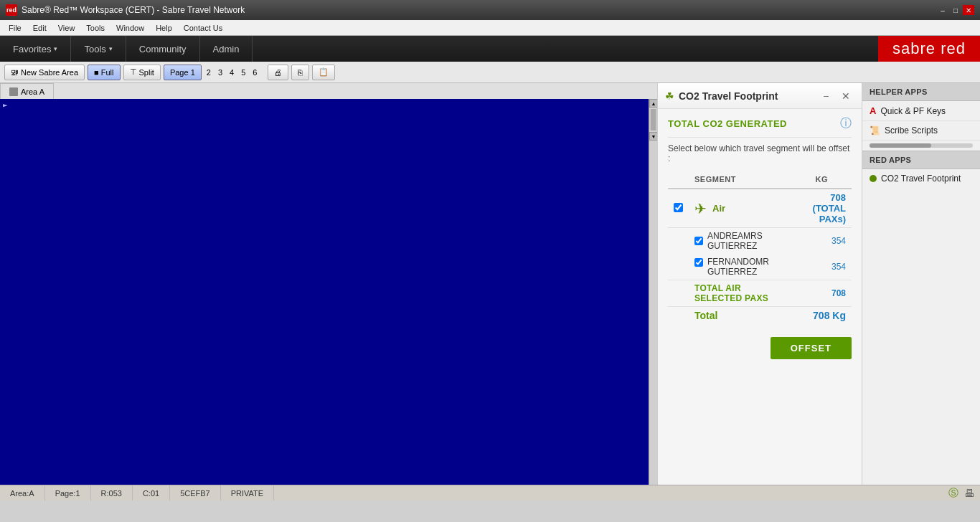 Image resolution: width=980 pixels, height=522 pixels. I want to click on nav-favorites-label: Favorites, so click(32, 49).